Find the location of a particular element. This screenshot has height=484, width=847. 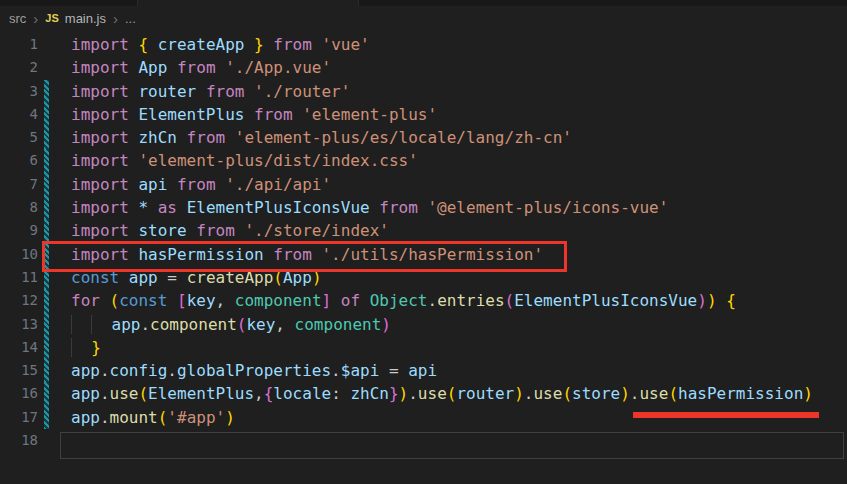

breadcrumb-item-symbol-ellipsis: ... is located at coordinates (130, 18).